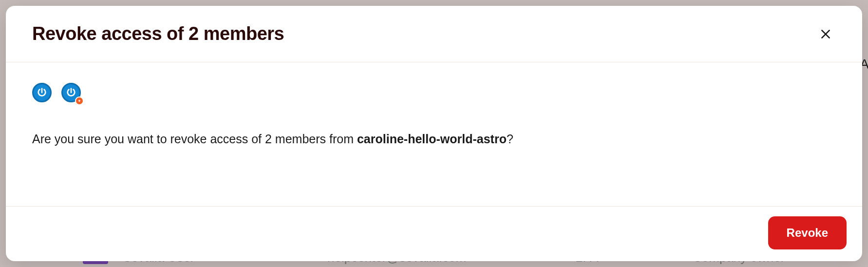 This screenshot has height=267, width=868. I want to click on modal-title: Revoke access of 2 members, so click(158, 34).